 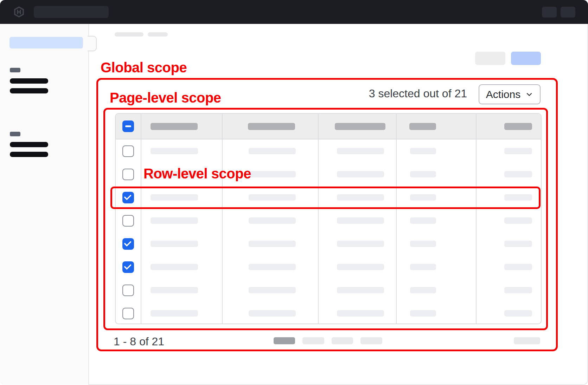 What do you see at coordinates (92, 44) in the screenshot?
I see `sidebar-toggle-handle` at bounding box center [92, 44].